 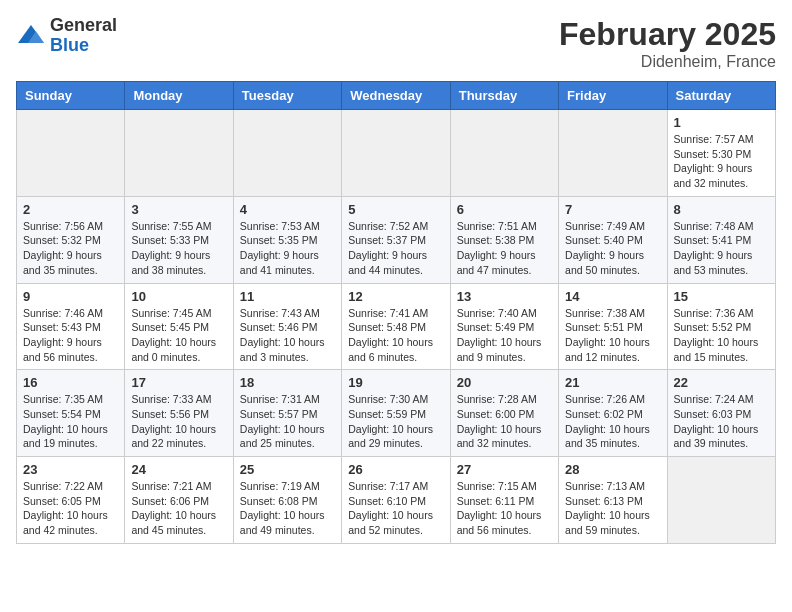 I want to click on day-info: Sunrise: 7:24 AM Sunset: 6:03 PM Dayligh…, so click(x=722, y=422).